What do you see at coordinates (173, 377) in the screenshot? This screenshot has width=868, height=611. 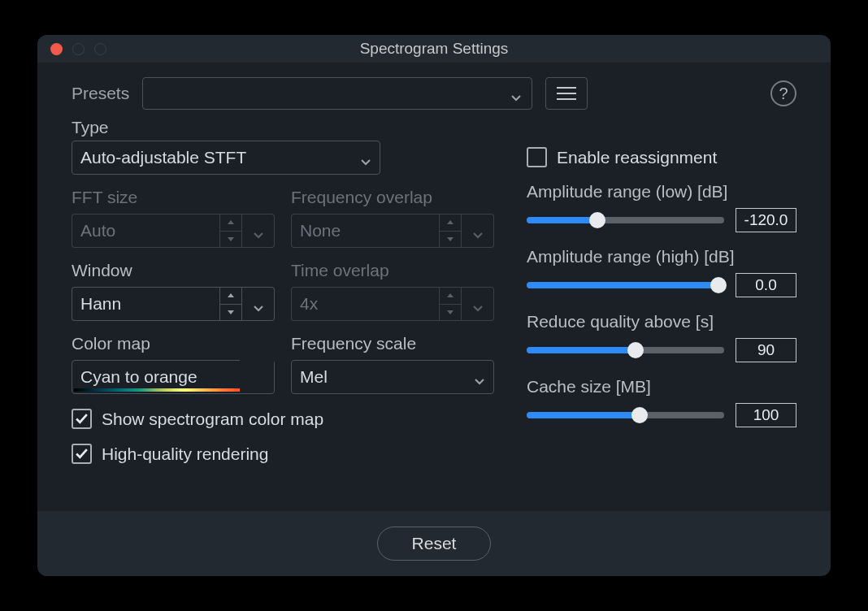 I see `color-map-select: Cyan to orange` at bounding box center [173, 377].